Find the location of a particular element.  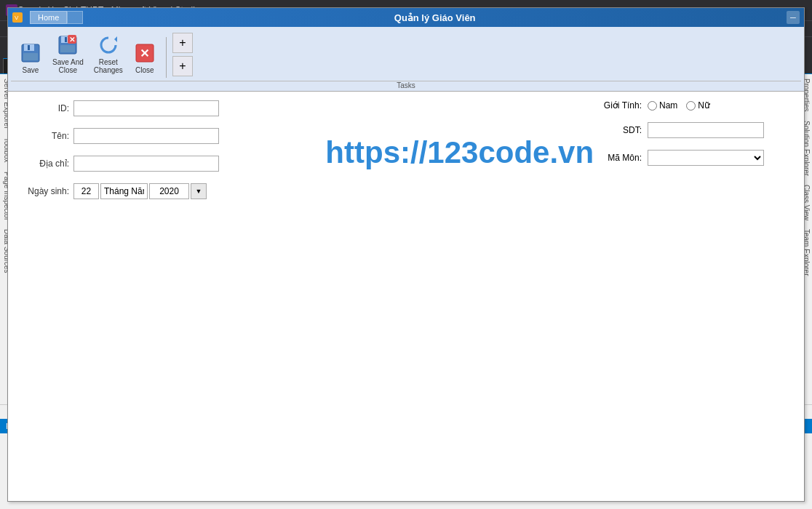

id-input is located at coordinates (146, 108).